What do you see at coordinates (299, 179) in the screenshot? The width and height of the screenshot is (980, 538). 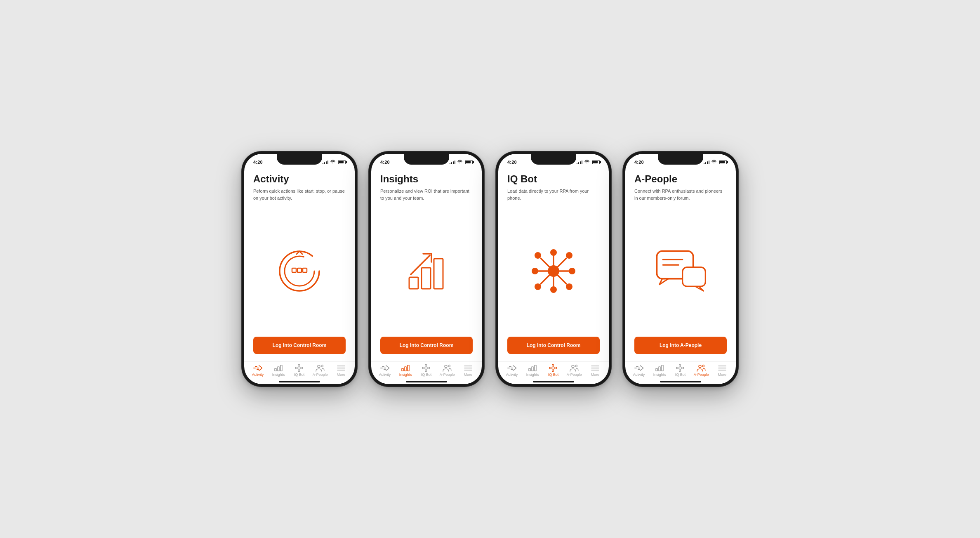 I see `page-title-activity: Activity` at bounding box center [299, 179].